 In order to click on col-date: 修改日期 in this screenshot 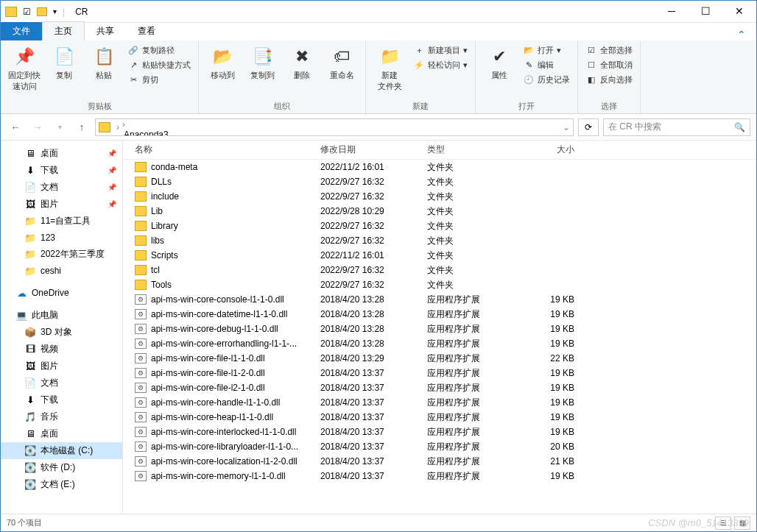, I will do `click(374, 150)`.